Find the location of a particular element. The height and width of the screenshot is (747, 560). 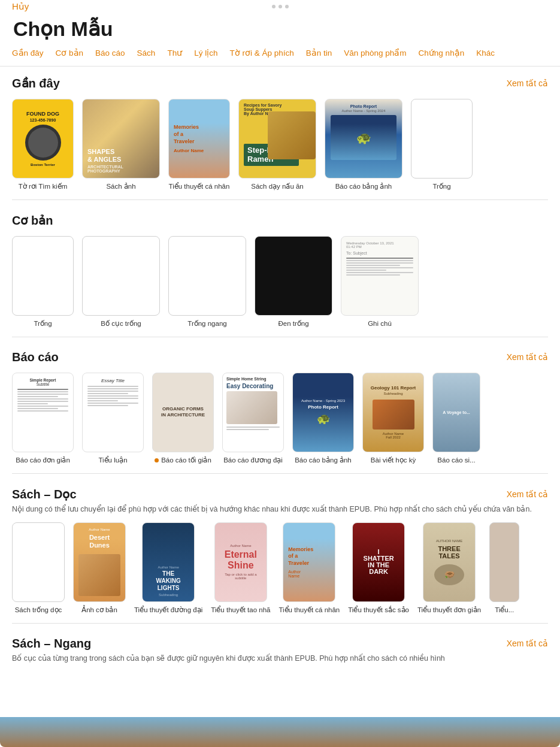

template-item-extra-novel: Tiểu... is located at coordinates (504, 568).